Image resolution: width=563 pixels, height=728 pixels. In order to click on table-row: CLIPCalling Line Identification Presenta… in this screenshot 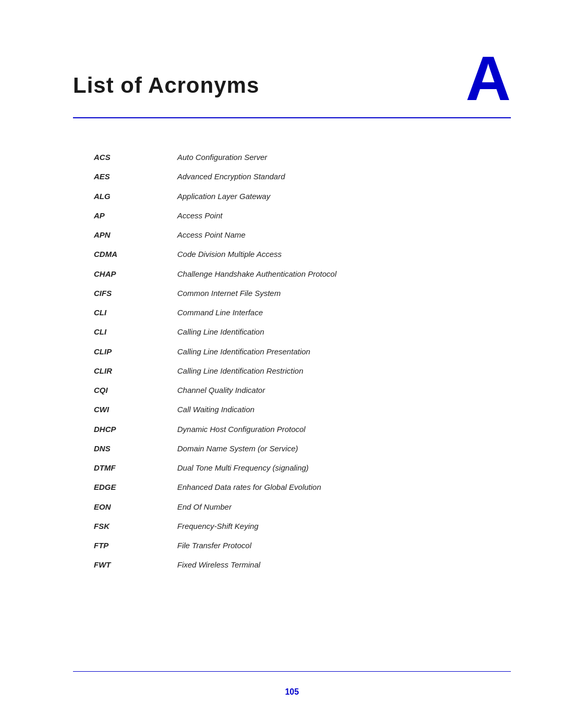, I will do `click(292, 353)`.